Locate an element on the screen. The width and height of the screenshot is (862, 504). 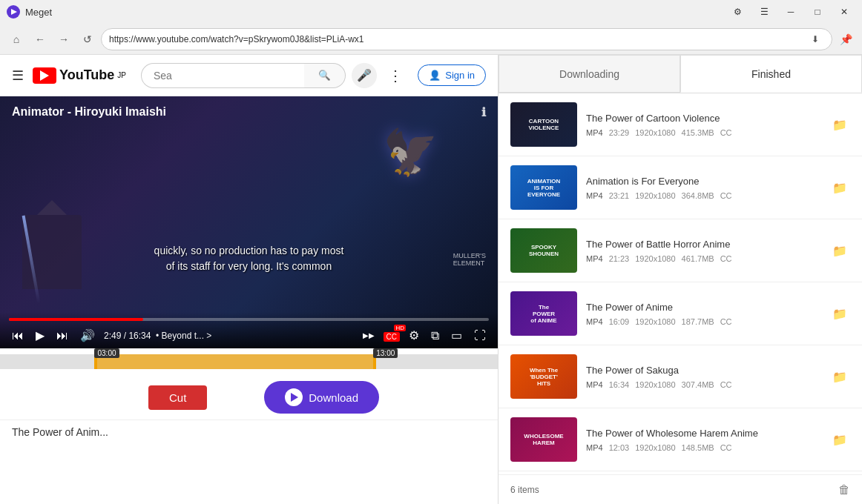
sign-in-label: Sign in is located at coordinates (460, 76).